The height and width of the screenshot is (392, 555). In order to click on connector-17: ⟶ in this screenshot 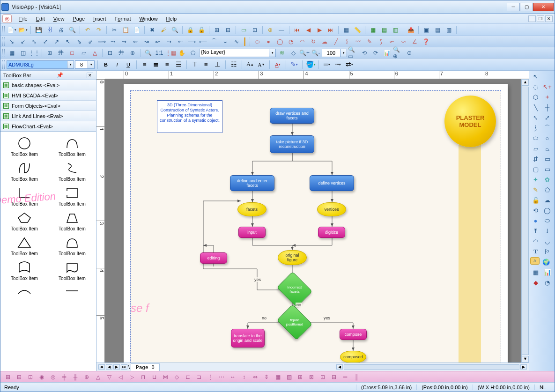, I will do `click(192, 42)`.